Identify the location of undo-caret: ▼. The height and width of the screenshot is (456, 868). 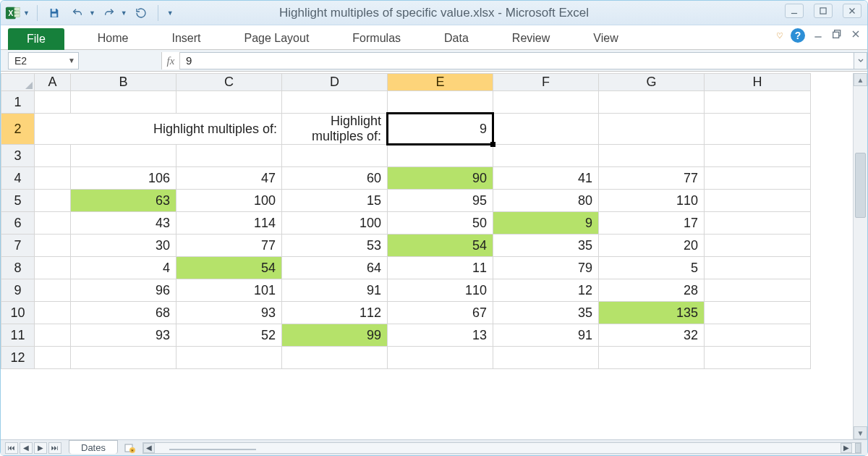
(93, 13).